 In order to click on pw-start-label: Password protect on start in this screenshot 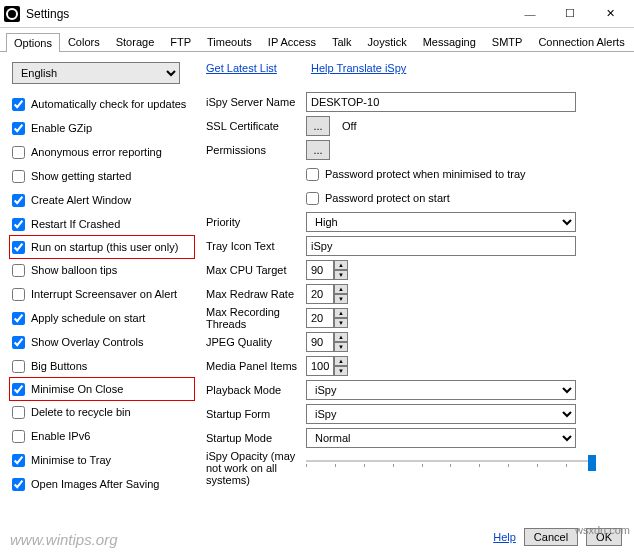, I will do `click(388, 198)`.